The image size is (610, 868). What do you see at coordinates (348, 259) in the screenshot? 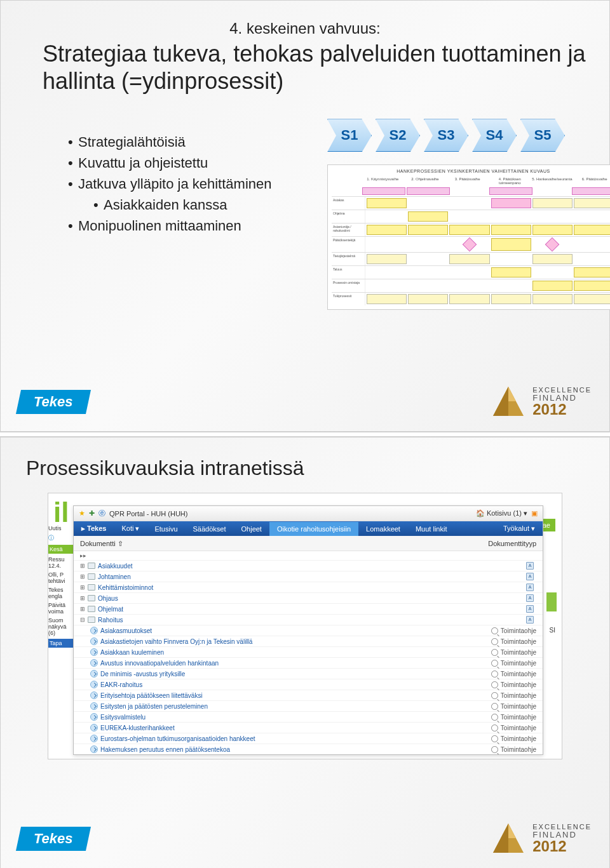
I see `swimlane-label: Tietojärjestelmä` at bounding box center [348, 259].